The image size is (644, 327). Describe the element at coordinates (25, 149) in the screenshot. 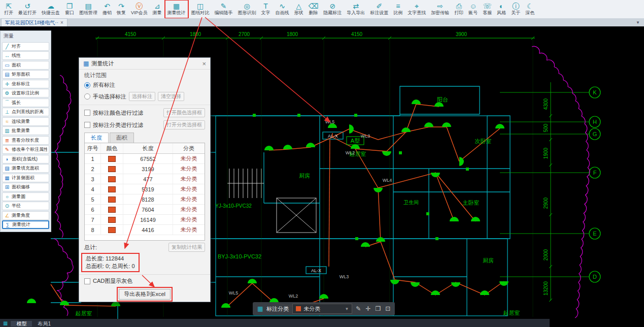

I see `palette-item-edit-annotation: ✎修改单个标注属性` at that location.